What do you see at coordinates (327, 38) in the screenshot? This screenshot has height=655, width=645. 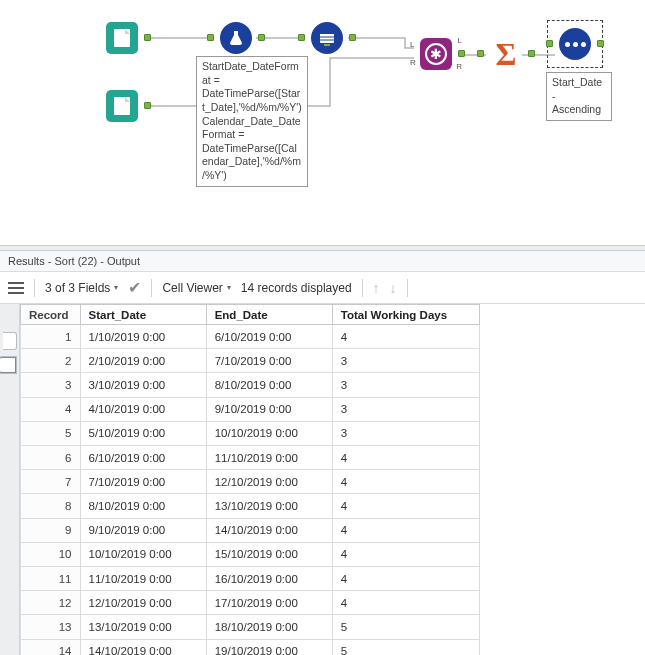 I see `columns-icon` at bounding box center [327, 38].